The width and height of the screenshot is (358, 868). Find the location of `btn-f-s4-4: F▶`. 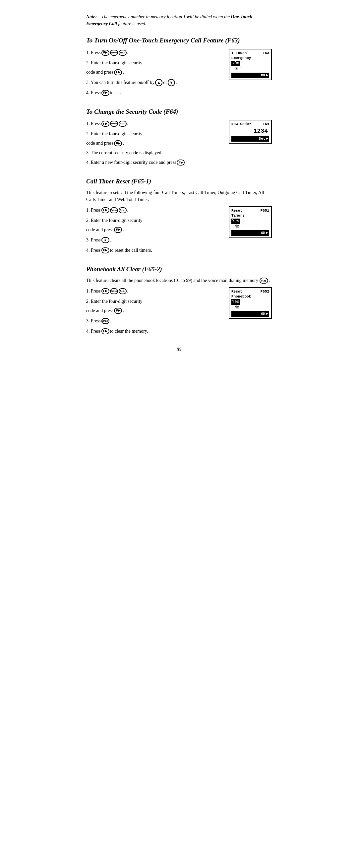

btn-f-s4-4: F▶ is located at coordinates (105, 331).